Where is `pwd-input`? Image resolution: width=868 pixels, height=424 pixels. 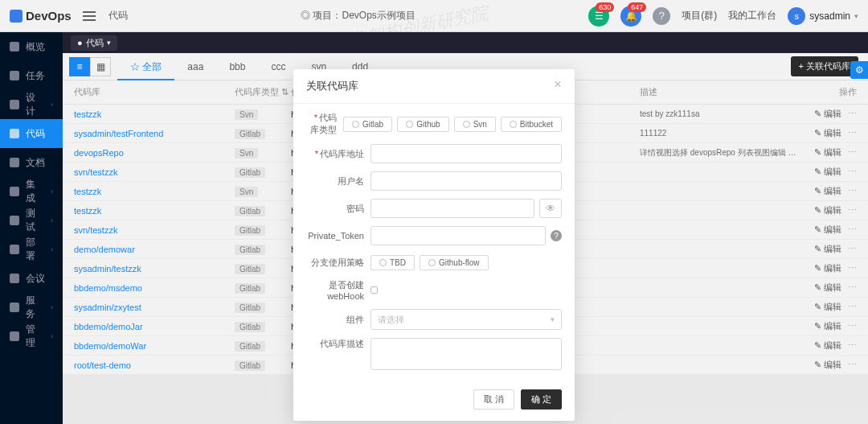
pwd-input is located at coordinates (452, 208).